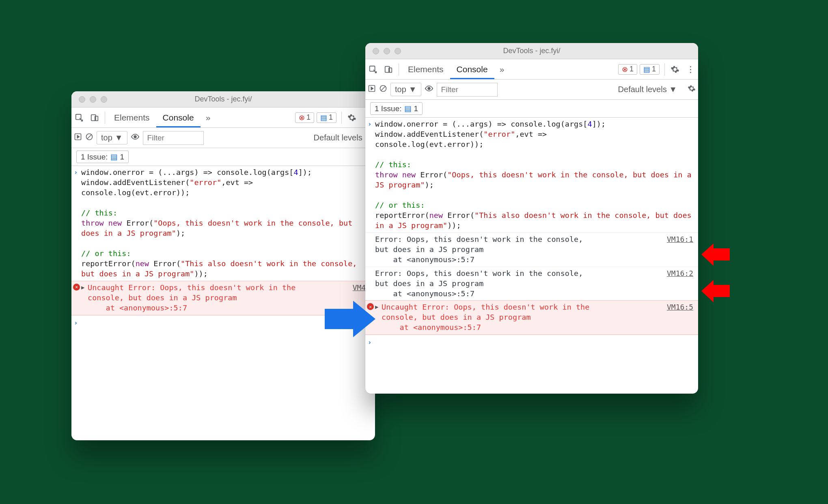 Image resolution: width=828 pixels, height=504 pixels. What do you see at coordinates (534, 317) in the screenshot?
I see `error-message: Uncaught Error: Oops, this doesn't work …` at bounding box center [534, 317].